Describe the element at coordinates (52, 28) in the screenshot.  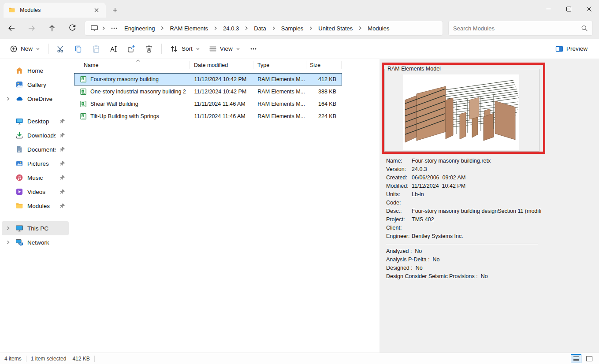
I see `up-button` at that location.